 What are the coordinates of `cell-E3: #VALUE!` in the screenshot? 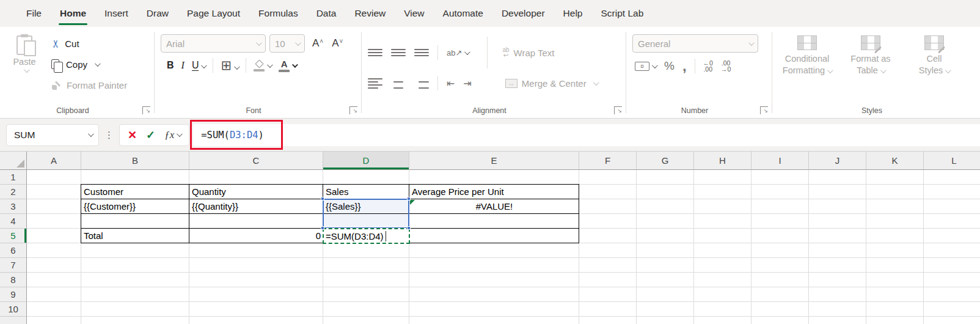 It's located at (494, 207).